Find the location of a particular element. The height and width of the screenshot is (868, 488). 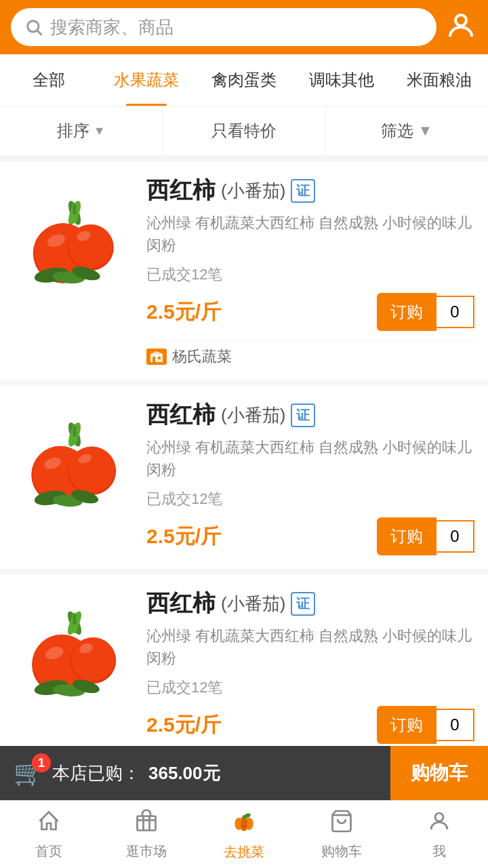

cert-badge-3: 证 is located at coordinates (303, 604).